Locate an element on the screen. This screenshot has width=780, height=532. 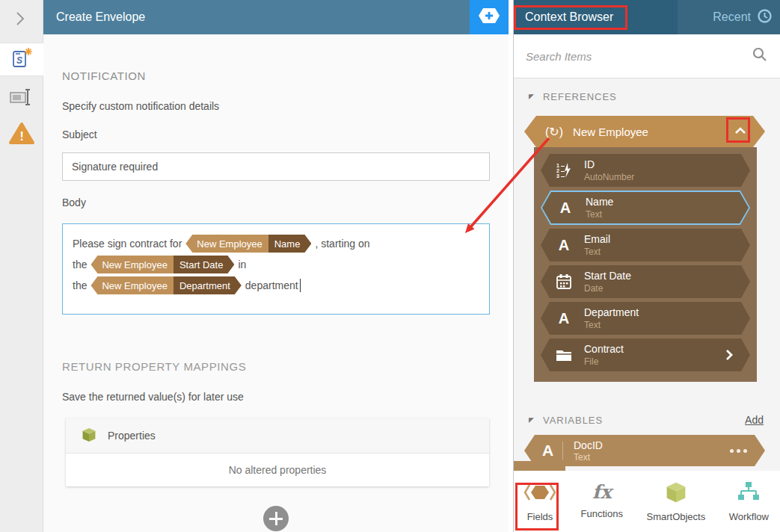
body-line: Please sign contract for New EmployeeNam… is located at coordinates (277, 244).